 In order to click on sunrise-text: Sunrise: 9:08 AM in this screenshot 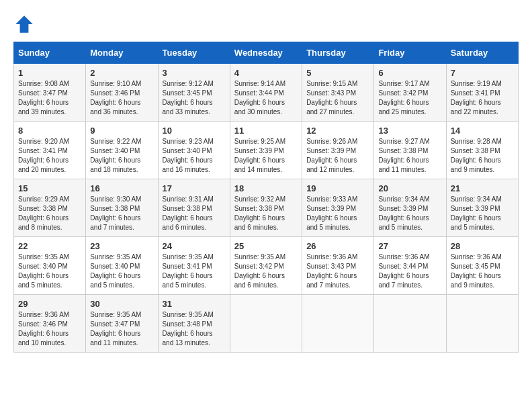, I will do `click(44, 83)`.